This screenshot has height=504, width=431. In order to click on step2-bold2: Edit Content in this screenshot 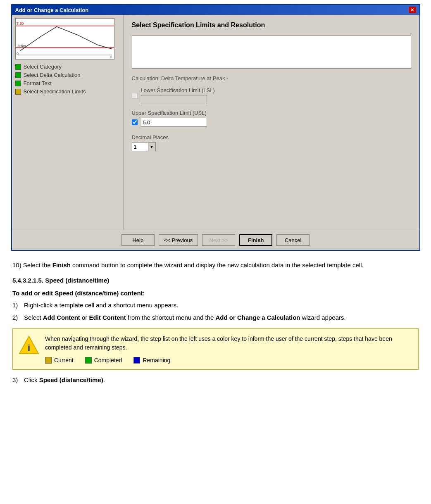, I will do `click(107, 317)`.